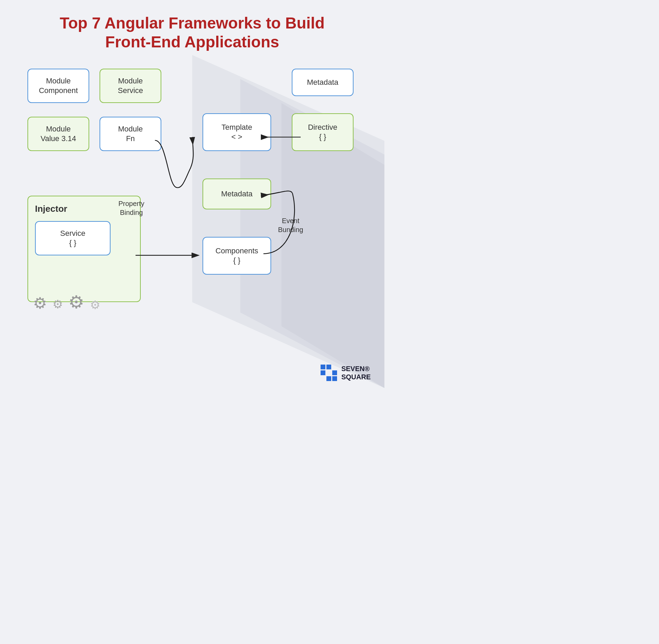  What do you see at coordinates (58, 304) in the screenshot?
I see `gear-icon-2: ⚙` at bounding box center [58, 304].